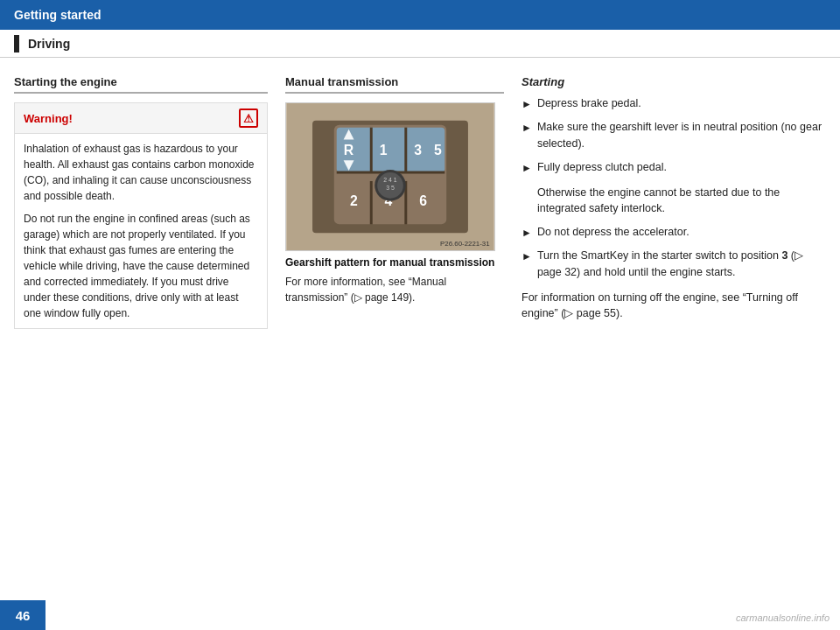 The height and width of the screenshot is (630, 840). Describe the element at coordinates (674, 168) in the screenshot. I see `list-item-3: ► Fully depress clutch pedal.` at that location.